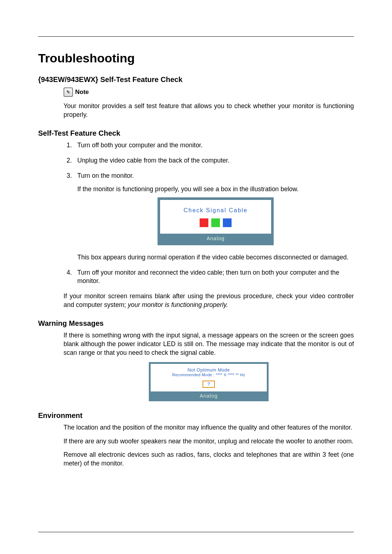  What do you see at coordinates (214, 161) in the screenshot?
I see `step-2: Unplug the video cable from the back of …` at bounding box center [214, 161].